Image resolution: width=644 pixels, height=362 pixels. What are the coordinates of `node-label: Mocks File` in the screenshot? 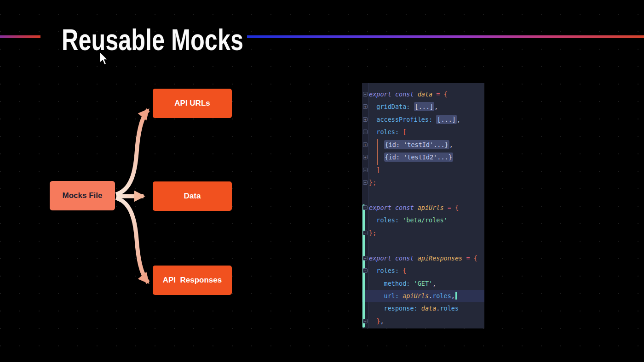 It's located at (83, 196).